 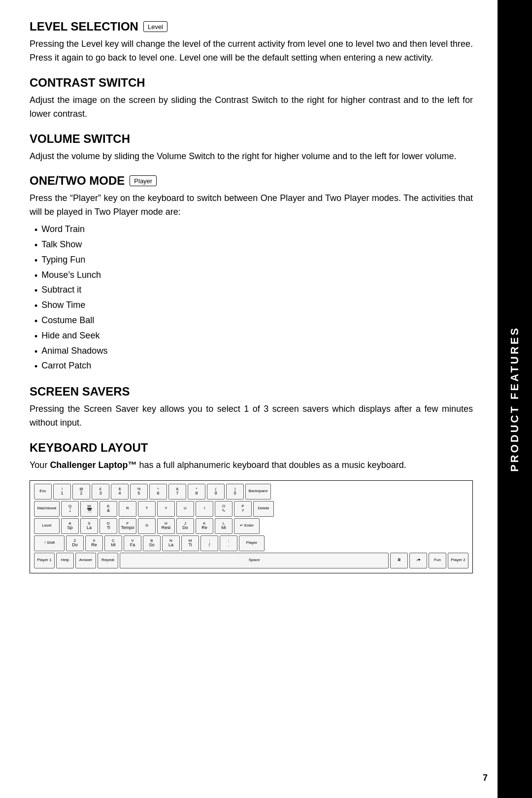 What do you see at coordinates (49, 543) in the screenshot?
I see `key-shift: ↑ Shift` at bounding box center [49, 543].